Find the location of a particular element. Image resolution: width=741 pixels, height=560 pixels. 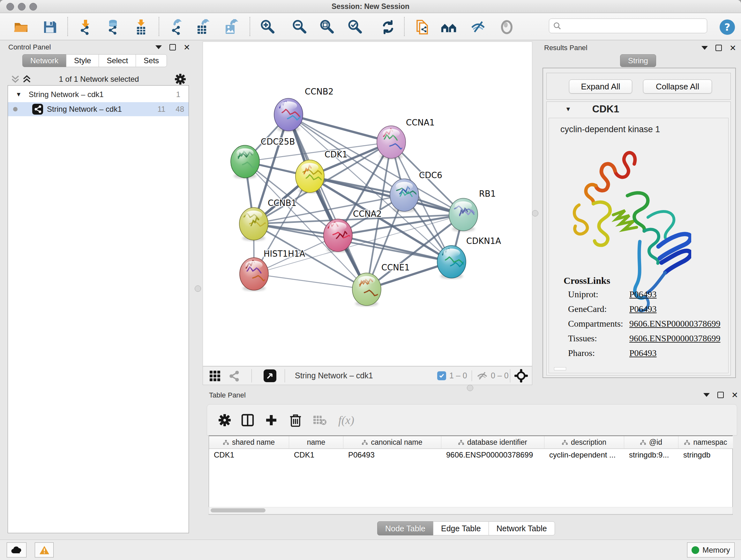

import-network-from-file-icon is located at coordinates (86, 27).